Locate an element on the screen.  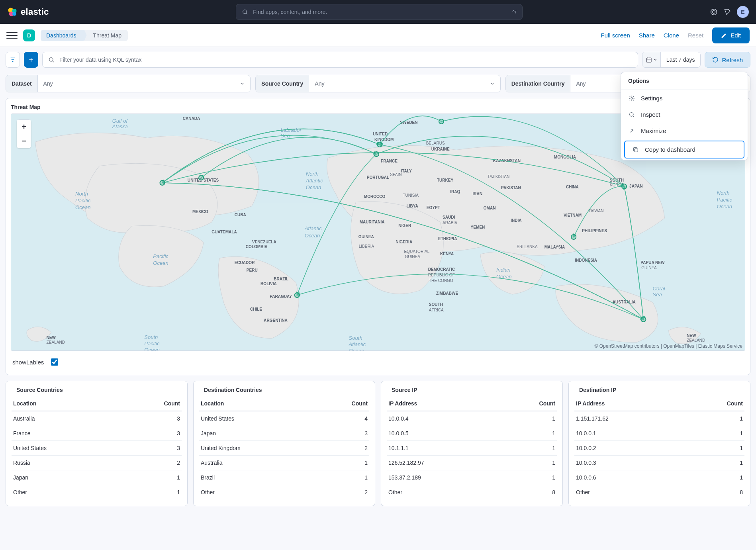
zoom-out-button: − is located at coordinates (24, 141).